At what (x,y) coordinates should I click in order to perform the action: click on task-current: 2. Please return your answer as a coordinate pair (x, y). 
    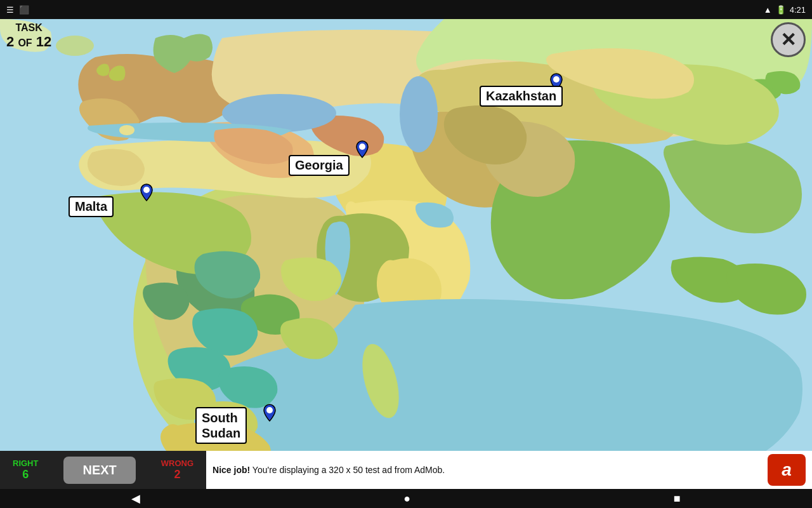
    Looking at the image, I should click on (10, 42).